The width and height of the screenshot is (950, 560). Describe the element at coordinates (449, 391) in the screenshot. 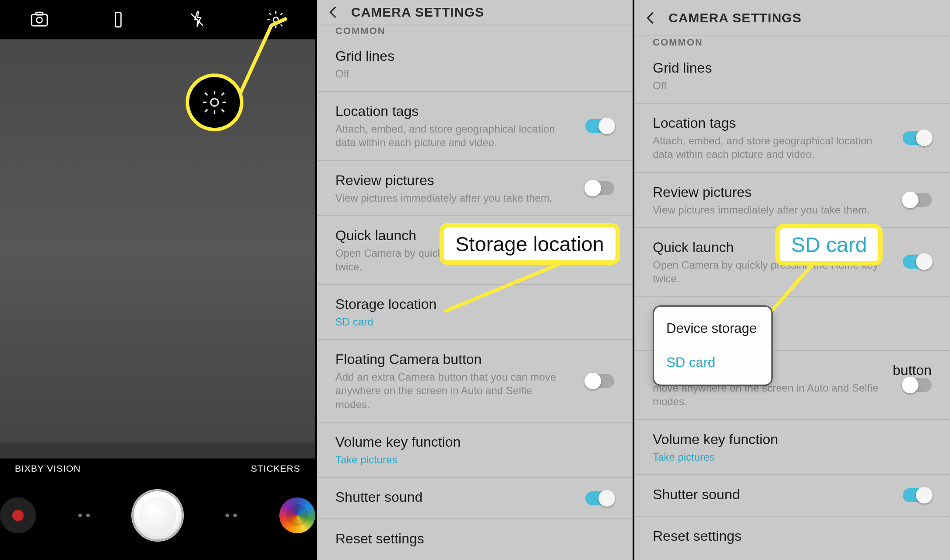

I see `row-sub: Add an extra Camera button that you can …` at that location.